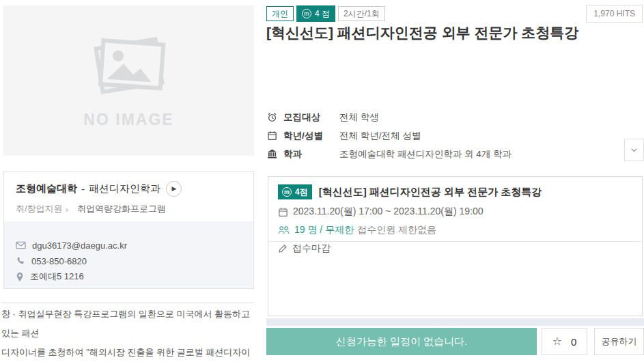 This screenshot has width=644, height=362. I want to click on schedule-status-row: 접수마감, so click(455, 249).